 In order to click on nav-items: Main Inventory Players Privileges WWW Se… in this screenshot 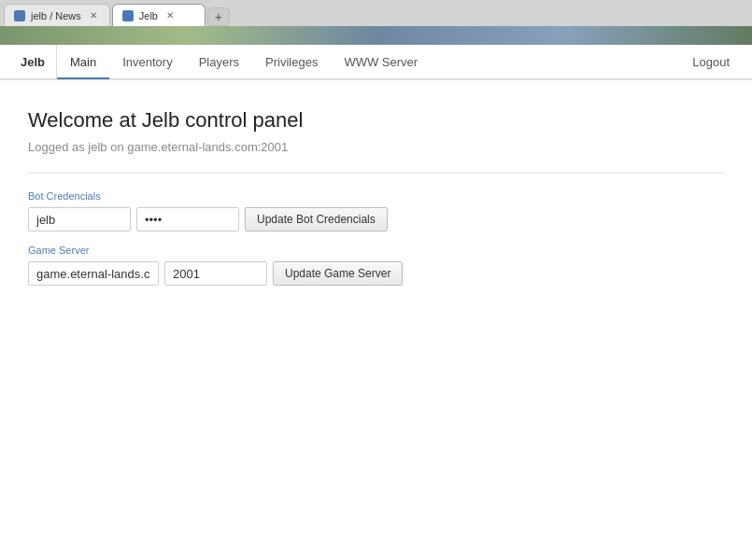, I will do `click(368, 62)`.